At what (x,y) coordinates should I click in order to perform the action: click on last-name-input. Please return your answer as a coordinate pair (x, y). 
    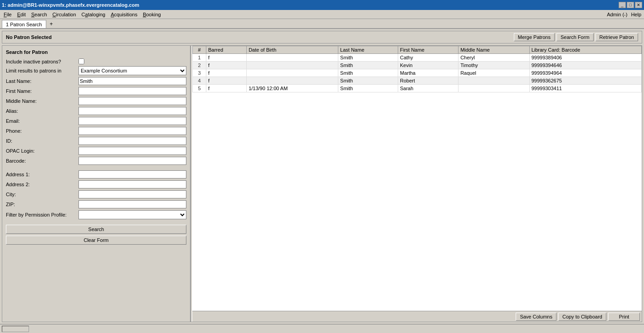
    Looking at the image, I should click on (132, 81).